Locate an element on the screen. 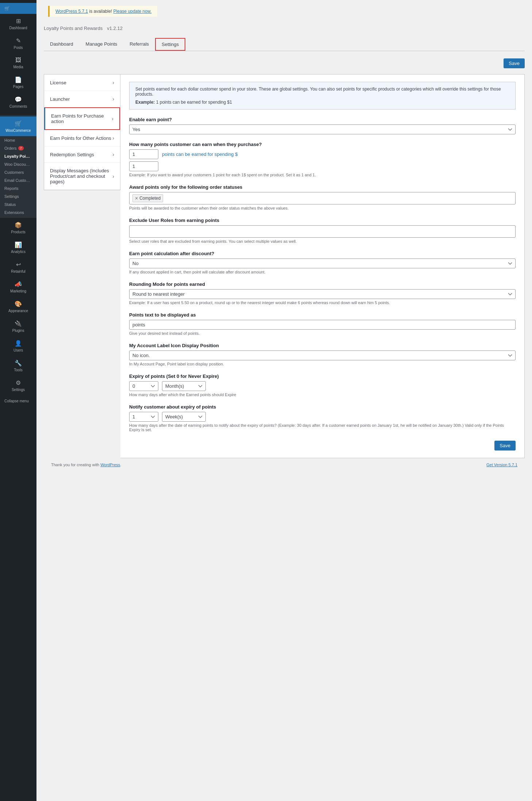 The width and height of the screenshot is (532, 801). sidebar-item-settings: ⚙ Settings is located at coordinates (18, 386).